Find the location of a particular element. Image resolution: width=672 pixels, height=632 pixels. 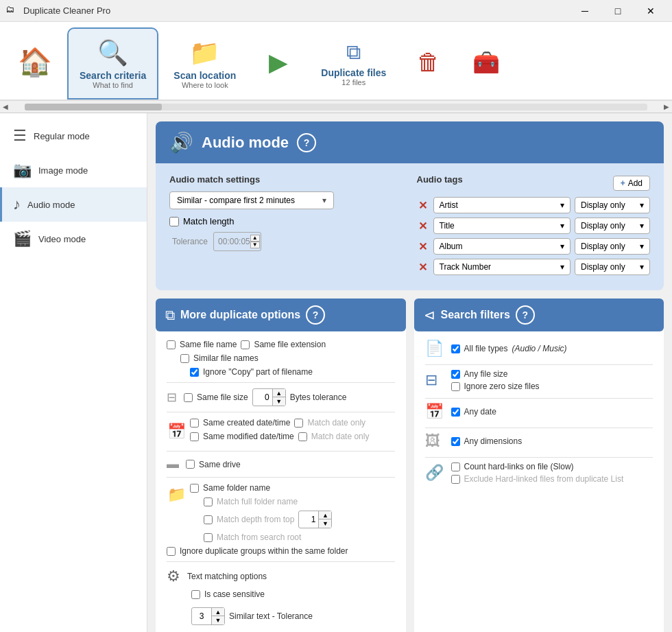

tags-label: Audio tags is located at coordinates (440, 180).